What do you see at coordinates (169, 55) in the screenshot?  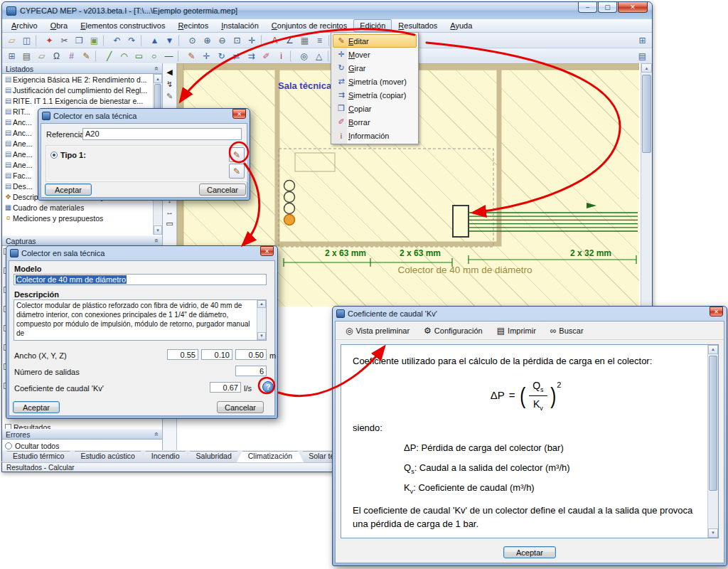 I see `toolbar-icon: —` at bounding box center [169, 55].